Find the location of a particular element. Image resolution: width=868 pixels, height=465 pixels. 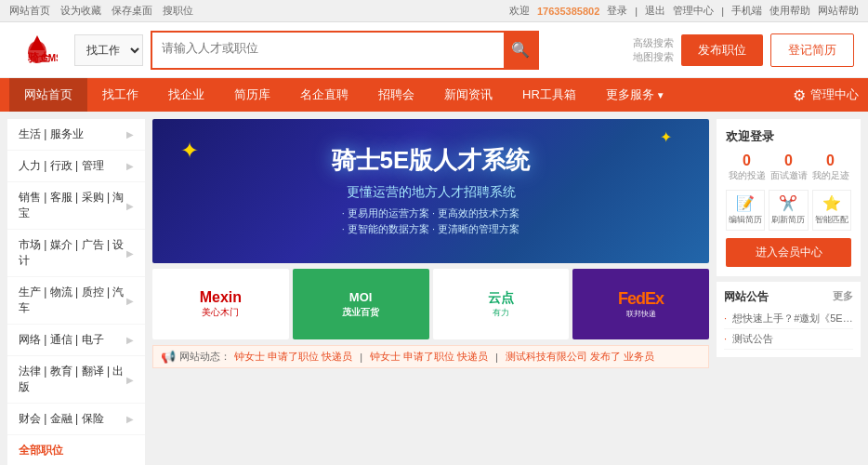

phone-number: 17635385802 is located at coordinates (569, 11).